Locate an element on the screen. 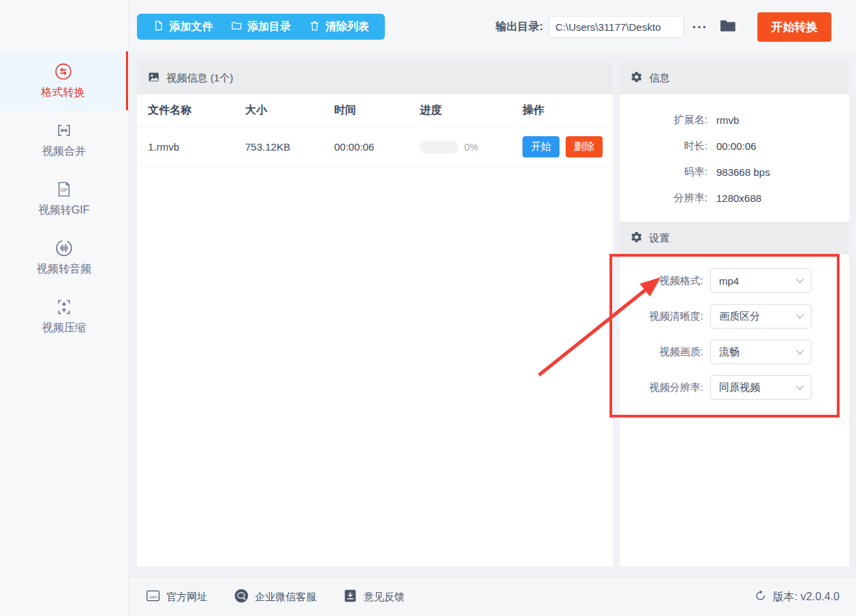 Image resolution: width=856 pixels, height=616 pixels. feedback-icon is located at coordinates (351, 597).